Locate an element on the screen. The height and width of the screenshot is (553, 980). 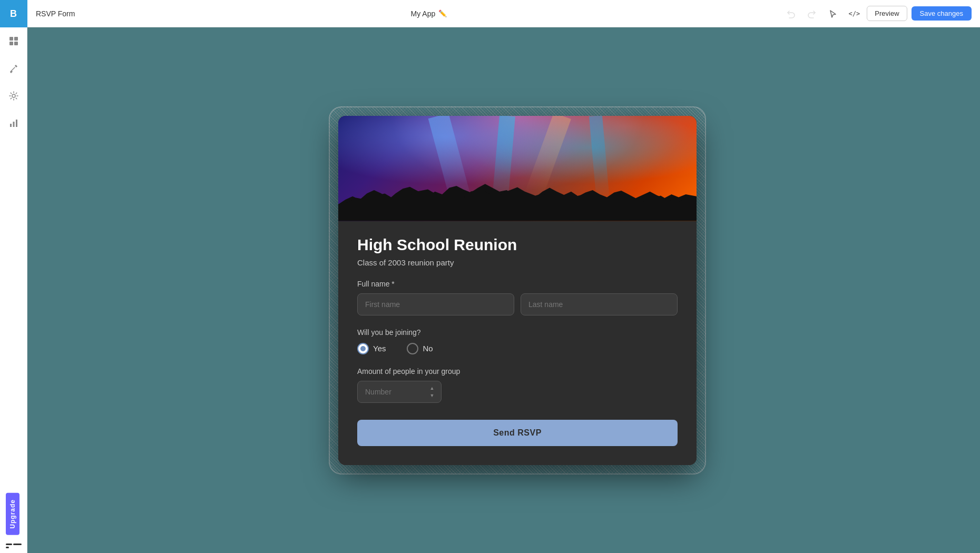
redo-button is located at coordinates (812, 14).